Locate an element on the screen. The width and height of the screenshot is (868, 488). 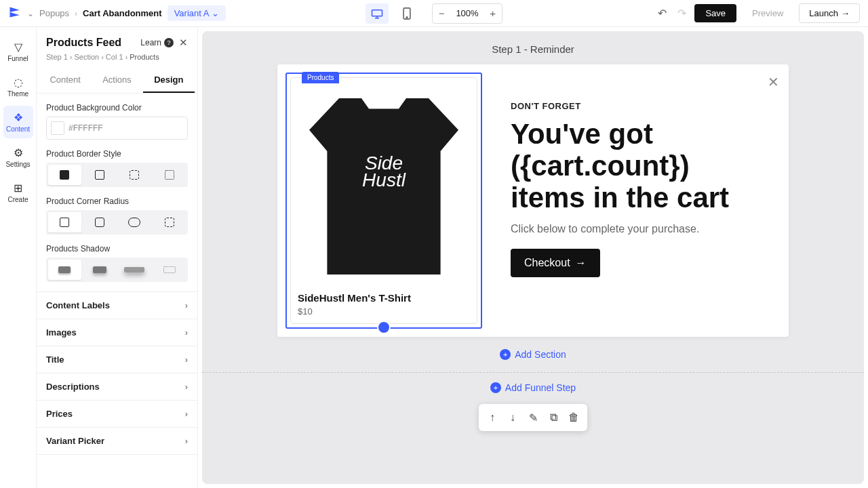
add-funnel-step-label: Add Funnel Step is located at coordinates (540, 388).